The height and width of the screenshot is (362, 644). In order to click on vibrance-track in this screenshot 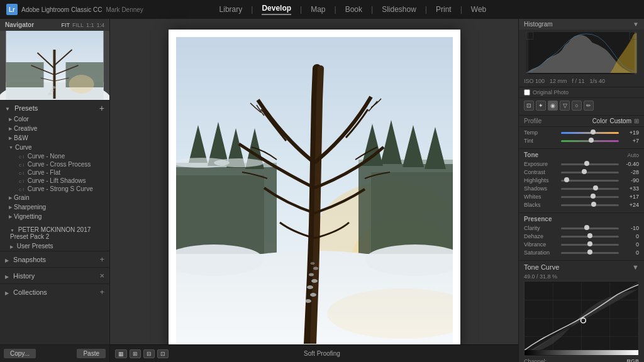, I will do `click(590, 245)`.